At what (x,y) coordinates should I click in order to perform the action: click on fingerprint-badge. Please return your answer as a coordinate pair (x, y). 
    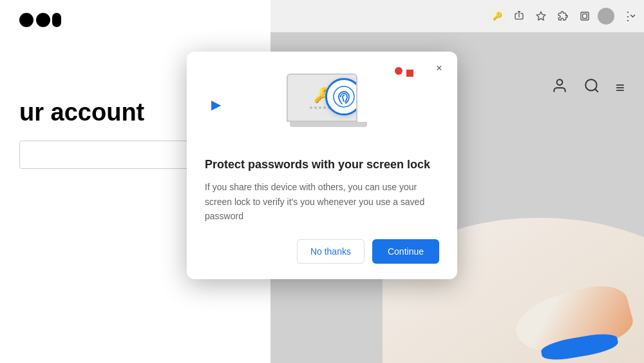
    Looking at the image, I should click on (341, 97).